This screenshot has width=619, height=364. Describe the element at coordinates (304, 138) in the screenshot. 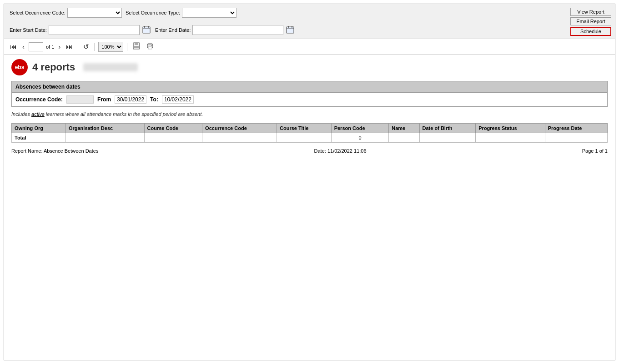

I see `total-course-title` at that location.